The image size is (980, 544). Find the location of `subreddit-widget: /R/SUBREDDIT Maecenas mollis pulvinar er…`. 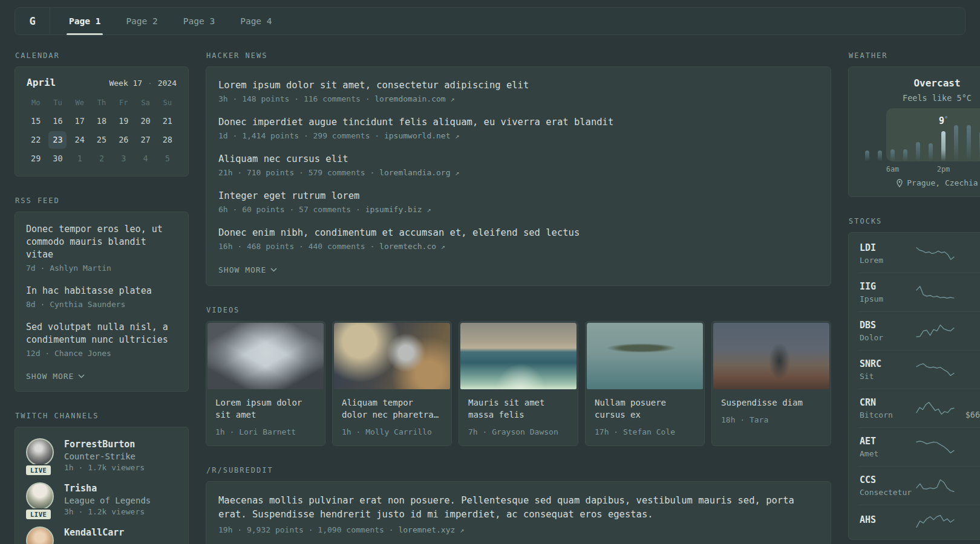

subreddit-widget: /R/SUBREDDIT Maecenas mollis pulvinar er… is located at coordinates (518, 505).